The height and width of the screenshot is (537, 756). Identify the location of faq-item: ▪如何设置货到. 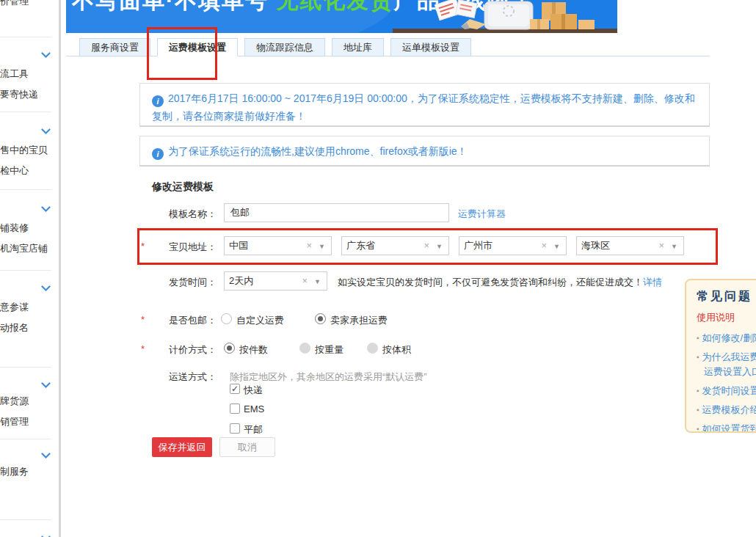
(727, 428).